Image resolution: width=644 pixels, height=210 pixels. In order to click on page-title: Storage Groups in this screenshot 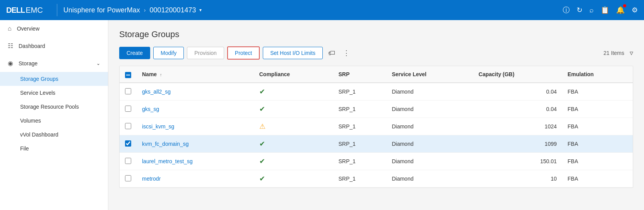, I will do `click(376, 34)`.